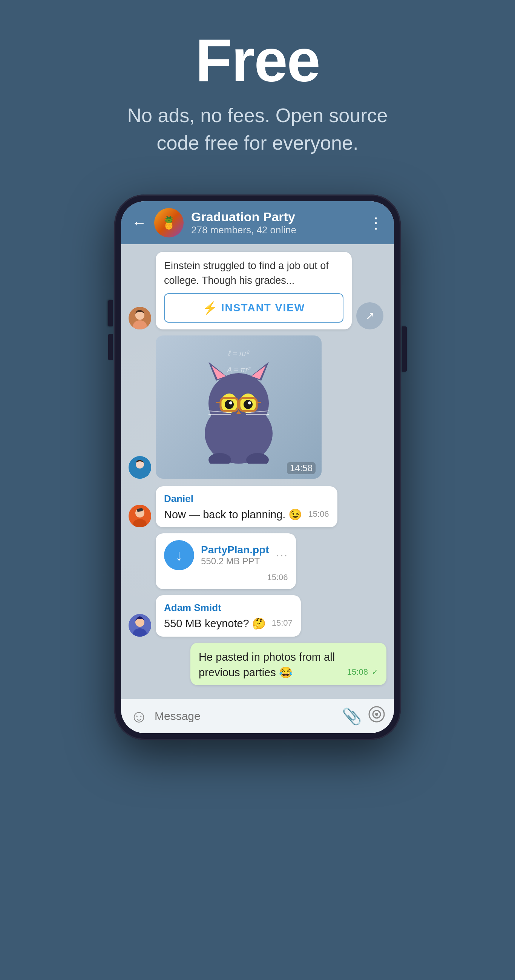 The image size is (515, 980). I want to click on group-avatar: 🍍, so click(169, 223).